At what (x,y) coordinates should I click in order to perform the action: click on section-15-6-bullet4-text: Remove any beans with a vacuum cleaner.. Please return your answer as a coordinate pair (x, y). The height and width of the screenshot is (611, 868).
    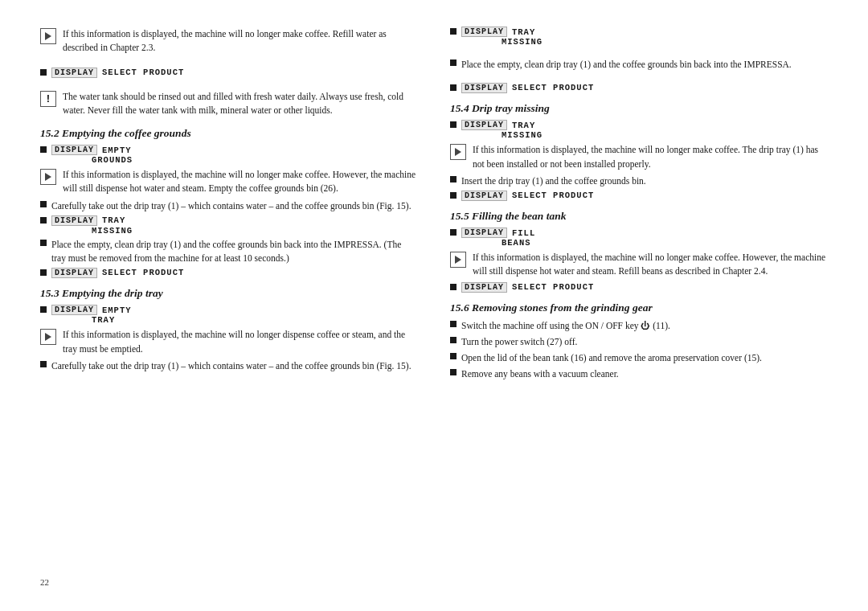
    Looking at the image, I should click on (645, 375).